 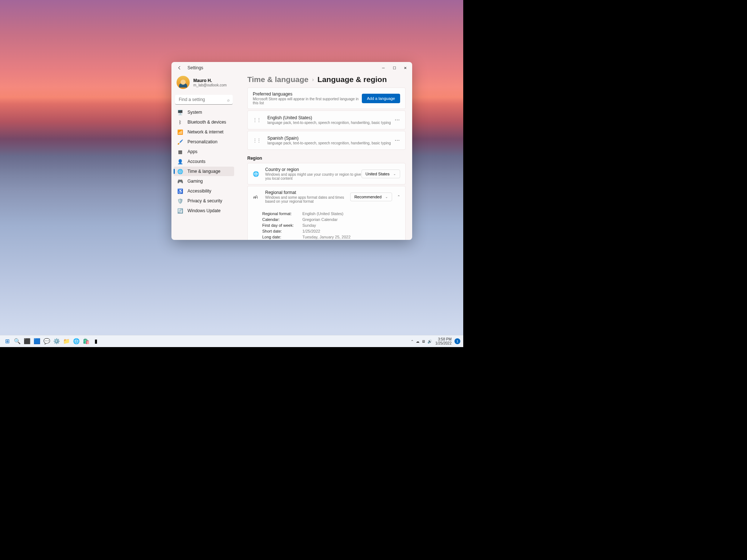 What do you see at coordinates (331, 225) in the screenshot?
I see `format-detail-row: First day of week:Sunday` at bounding box center [331, 225].